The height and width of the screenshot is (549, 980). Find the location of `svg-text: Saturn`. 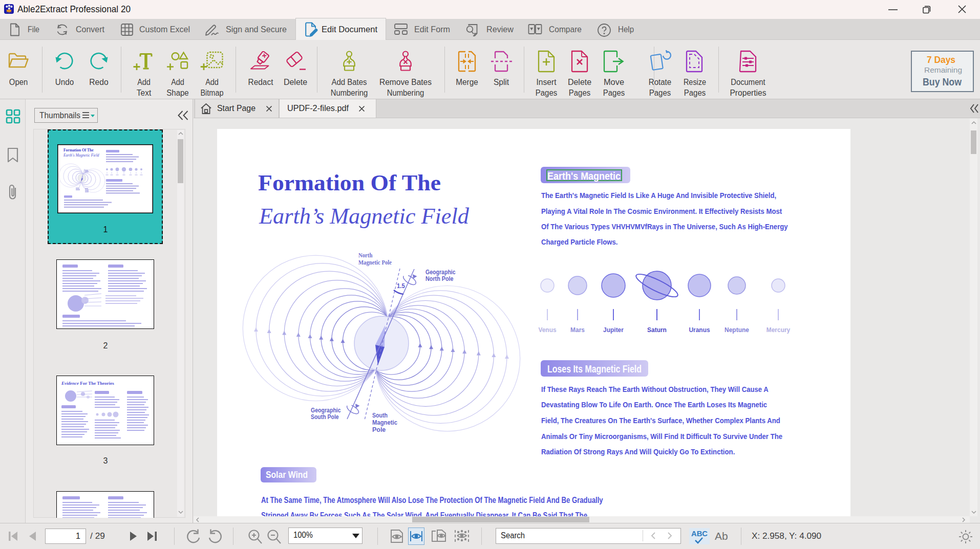

svg-text: Saturn is located at coordinates (657, 331).